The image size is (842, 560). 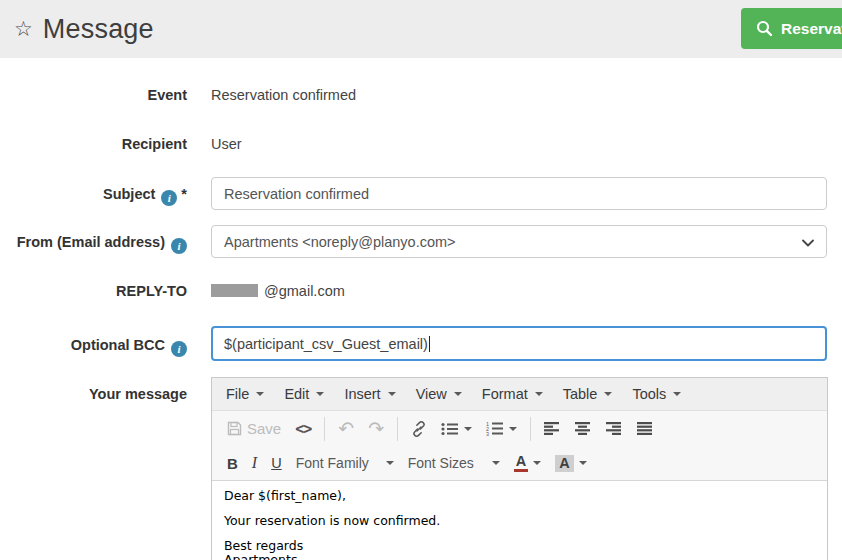 What do you see at coordinates (564, 464) in the screenshot?
I see `backcolor-icon: A` at bounding box center [564, 464].